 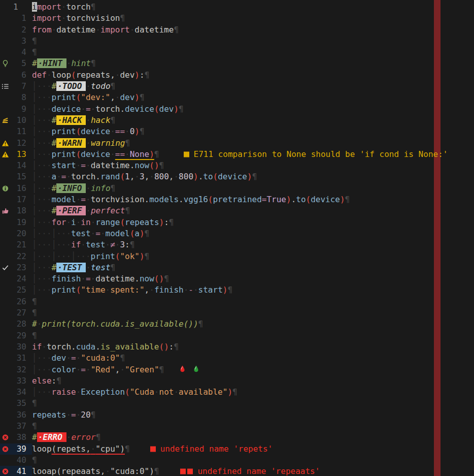 I want to click on code-text: │···#·TEST·test¶, so click(x=253, y=268).